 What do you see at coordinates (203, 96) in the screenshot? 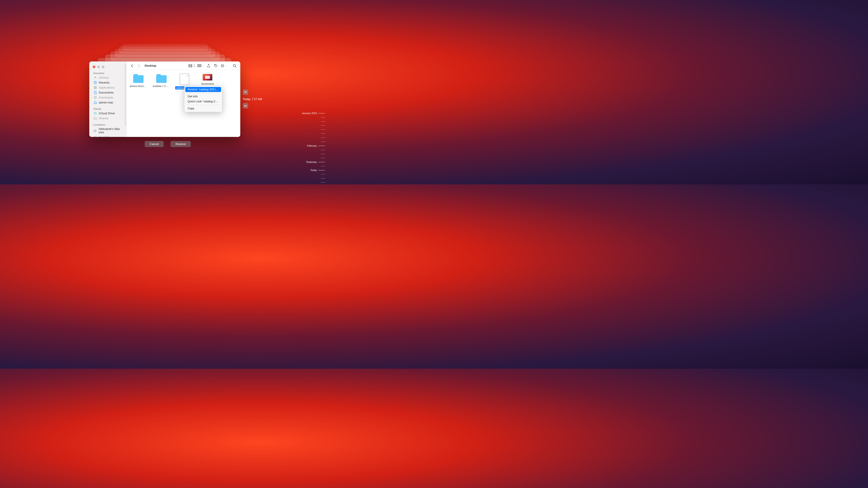
I see `ctx-get-info: Get Info` at bounding box center [203, 96].